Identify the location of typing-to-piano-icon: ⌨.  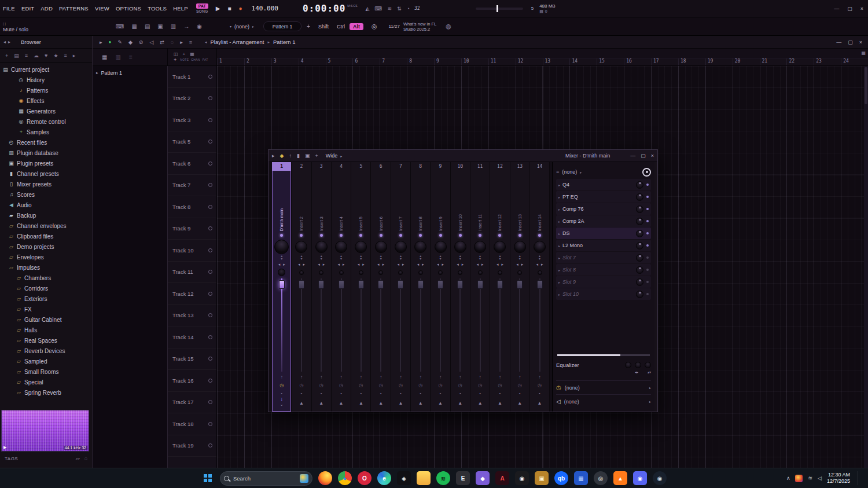
(120, 27).